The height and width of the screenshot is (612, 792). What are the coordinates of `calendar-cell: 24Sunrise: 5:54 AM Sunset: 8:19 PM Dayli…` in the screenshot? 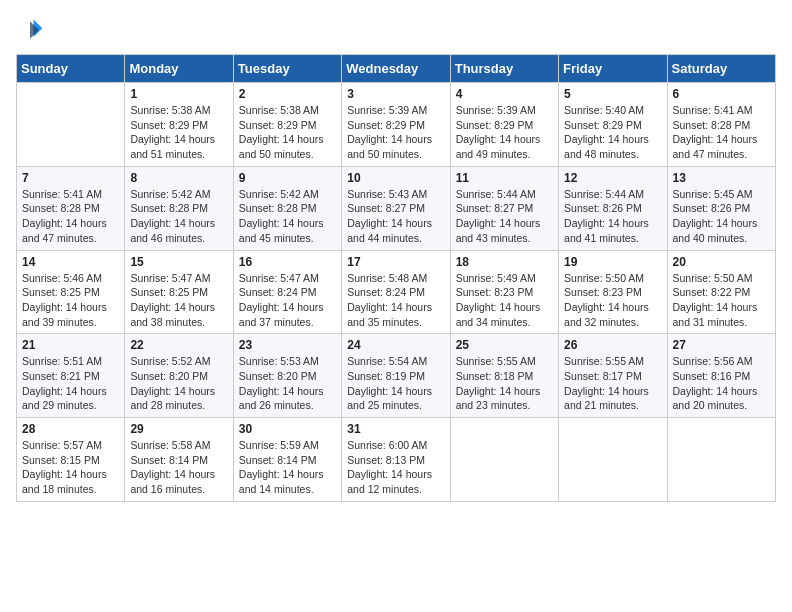 It's located at (396, 376).